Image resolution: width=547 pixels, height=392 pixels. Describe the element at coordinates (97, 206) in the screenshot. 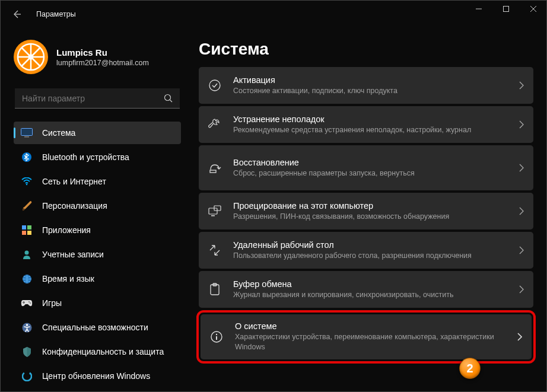

I see `nav-personalization: Персонализация` at that location.